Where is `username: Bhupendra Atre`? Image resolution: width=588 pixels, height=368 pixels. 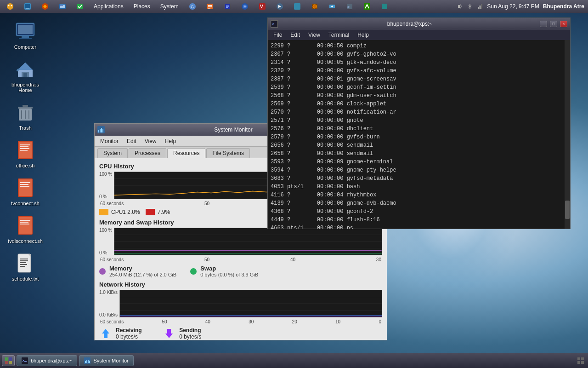 username: Bhupendra Atre is located at coordinates (564, 6).